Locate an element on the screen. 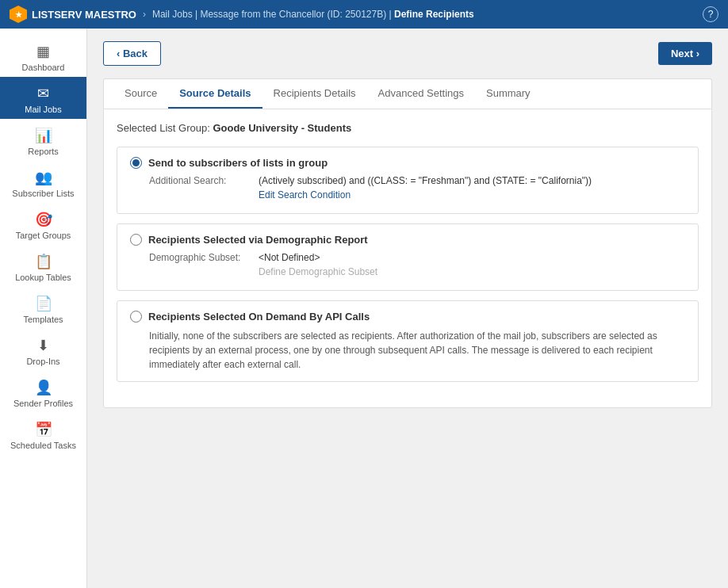 Image resolution: width=728 pixels, height=588 pixels. tab-source-details: Source Details is located at coordinates (215, 94).